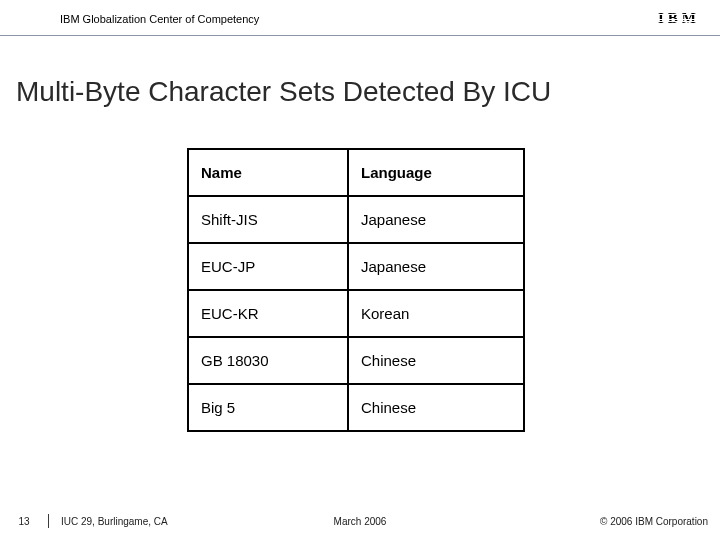 This screenshot has width=720, height=540. What do you see at coordinates (160, 19) in the screenshot?
I see `header-org: IBM Globalization Center of Competency` at bounding box center [160, 19].